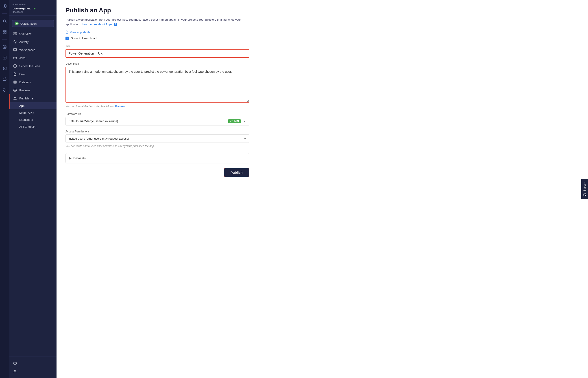 This screenshot has width=588, height=378. What do you see at coordinates (234, 121) in the screenshot?
I see `hardware-time-badge: < 1 MIN` at bounding box center [234, 121].